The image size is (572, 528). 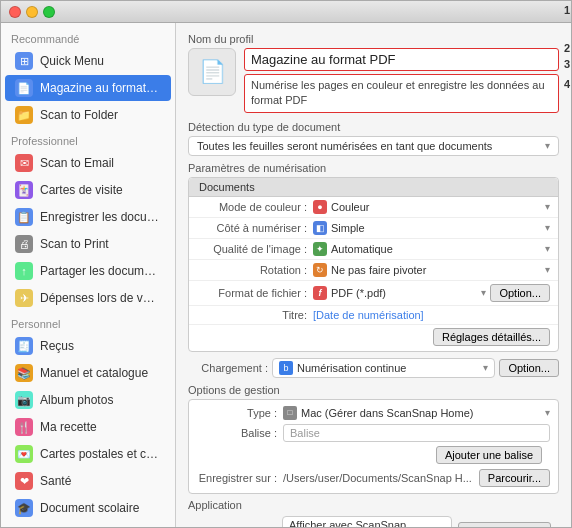 What do you see at coordinates (88, 508) in the screenshot?
I see `sidebar-item-document-scolaire: 🎓 Document scolaire` at bounding box center [88, 508].